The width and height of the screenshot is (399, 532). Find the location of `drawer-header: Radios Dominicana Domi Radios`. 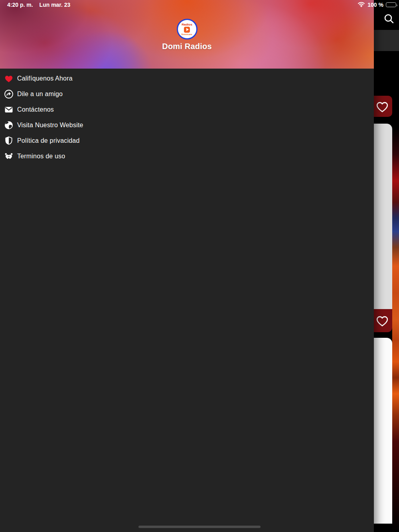

drawer-header: Radios Dominicana Domi Radios is located at coordinates (187, 34).